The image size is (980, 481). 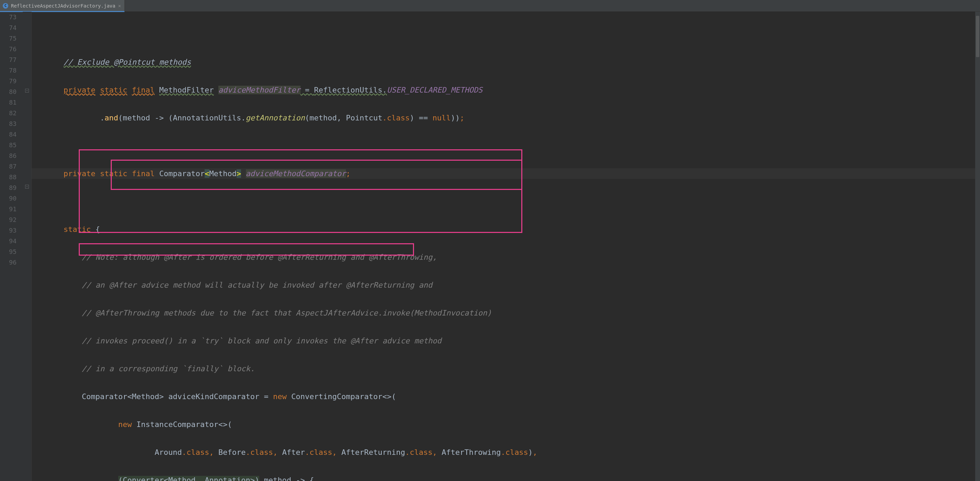 I want to click on class-file-icon: C, so click(x=5, y=6).